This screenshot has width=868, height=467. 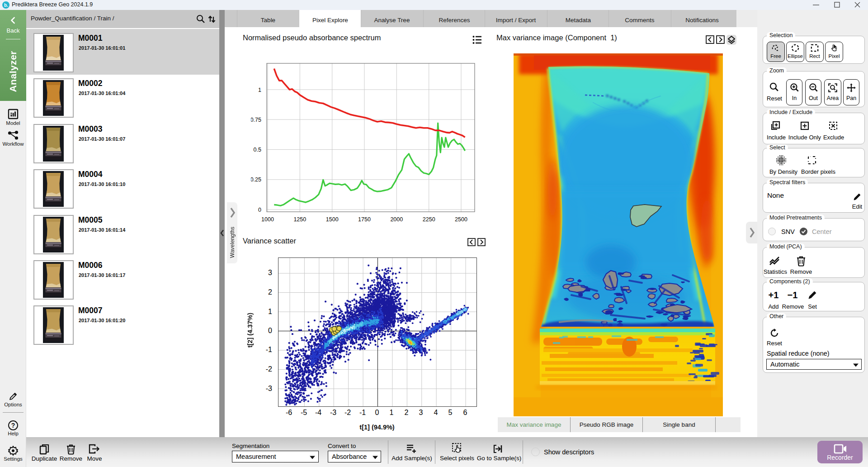 I want to click on svg-text: 0.25, so click(x=256, y=180).